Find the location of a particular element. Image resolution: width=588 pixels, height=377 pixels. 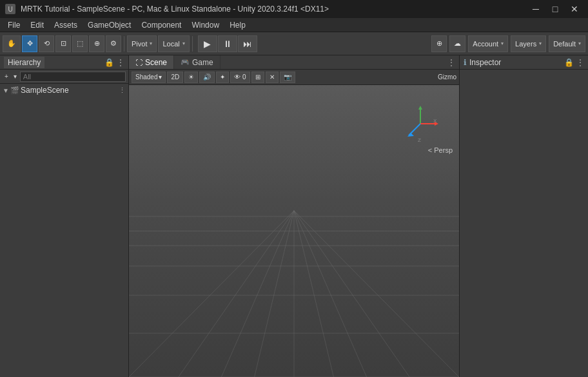

hierarchy-header: Hierarchy 🔒 ⋮ is located at coordinates (64, 63).